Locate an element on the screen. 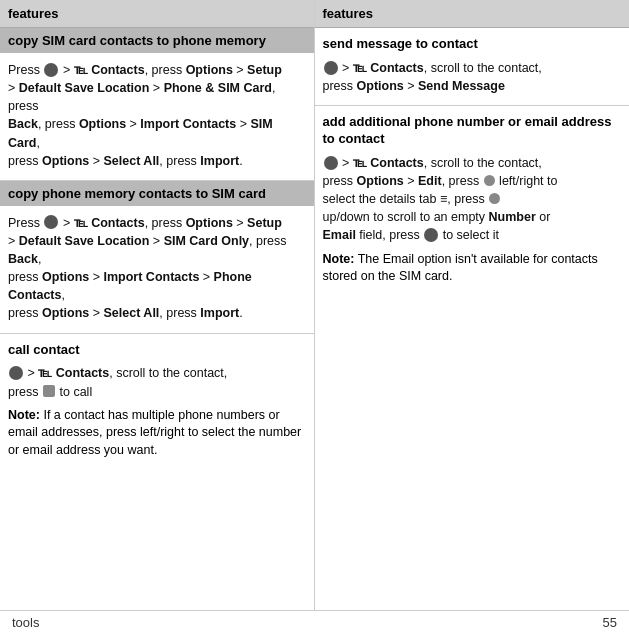 The image size is (629, 634). section-copy-phone-to-sim-title: copy phone memory contacts to SIM card is located at coordinates (157, 194).